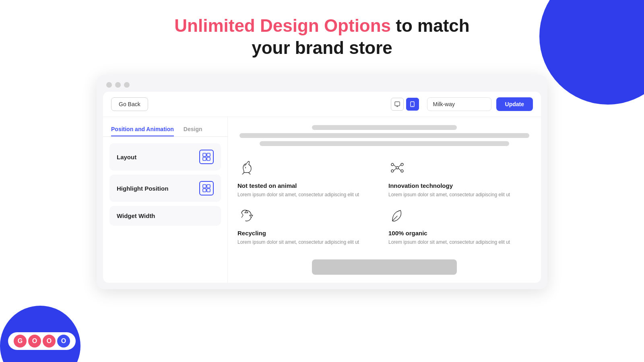  Describe the element at coordinates (206, 157) in the screenshot. I see `layout-grid-icon` at that location.